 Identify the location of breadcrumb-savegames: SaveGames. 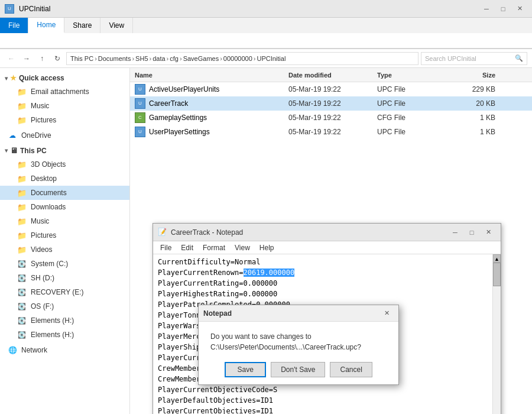
(201, 59).